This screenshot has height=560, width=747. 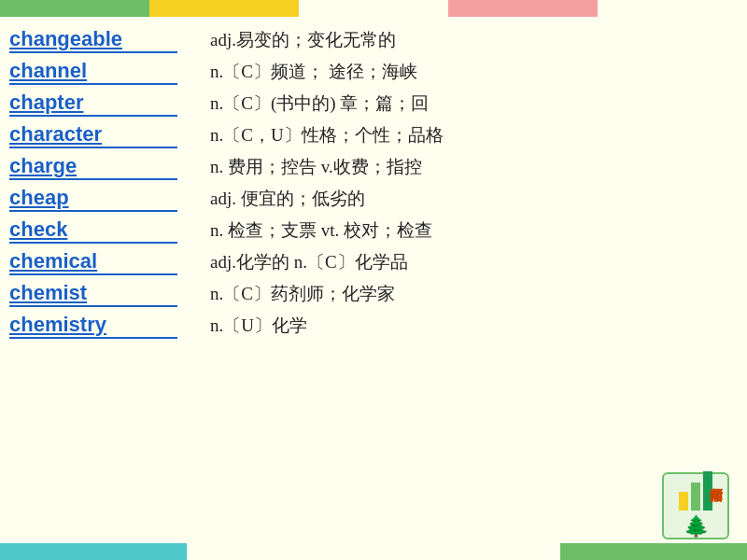 What do you see at coordinates (93, 72) in the screenshot?
I see `vocab-word: channel` at bounding box center [93, 72].